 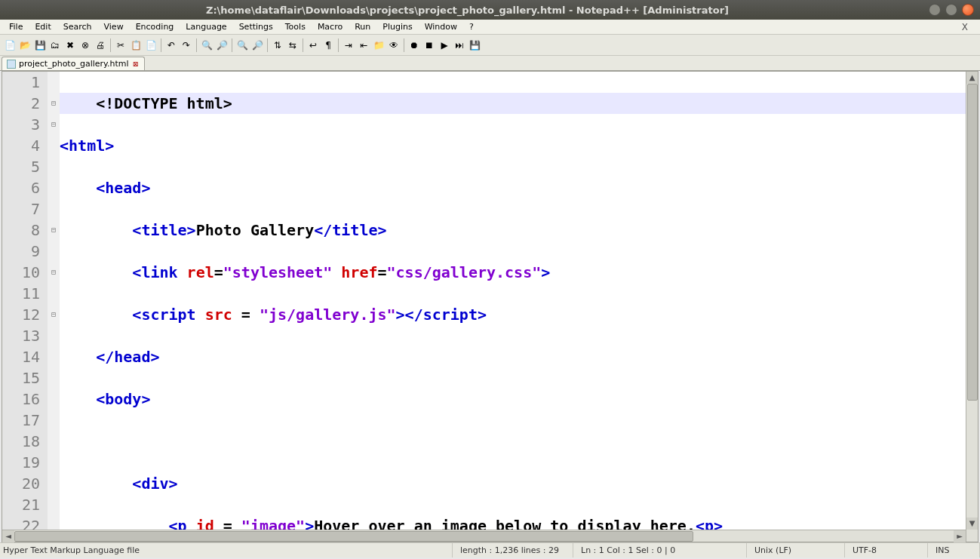 I want to click on wrap-icon: ↩, so click(x=313, y=45).